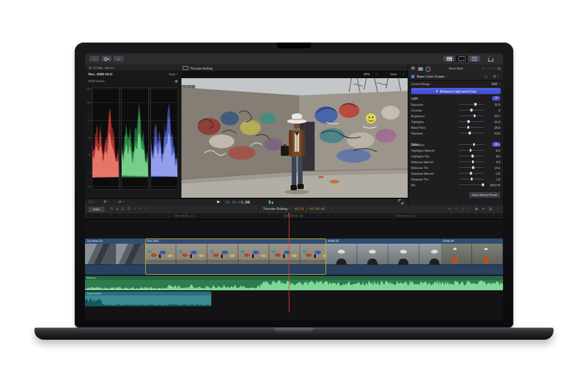  What do you see at coordinates (463, 208) in the screenshot?
I see `snapping-icon: ◇` at bounding box center [463, 208].